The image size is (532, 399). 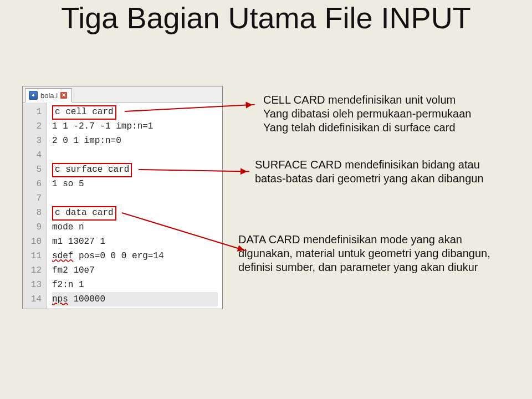 I want to click on annotation-data-card: DATA CARD mendefinisikan mode yang akand…, so click(x=380, y=254).